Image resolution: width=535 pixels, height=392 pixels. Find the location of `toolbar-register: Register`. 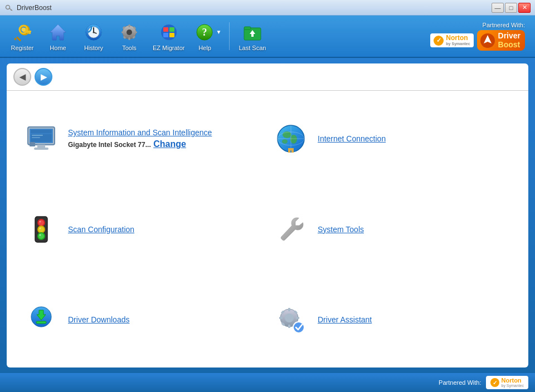

toolbar-register: Register is located at coordinates (22, 36).